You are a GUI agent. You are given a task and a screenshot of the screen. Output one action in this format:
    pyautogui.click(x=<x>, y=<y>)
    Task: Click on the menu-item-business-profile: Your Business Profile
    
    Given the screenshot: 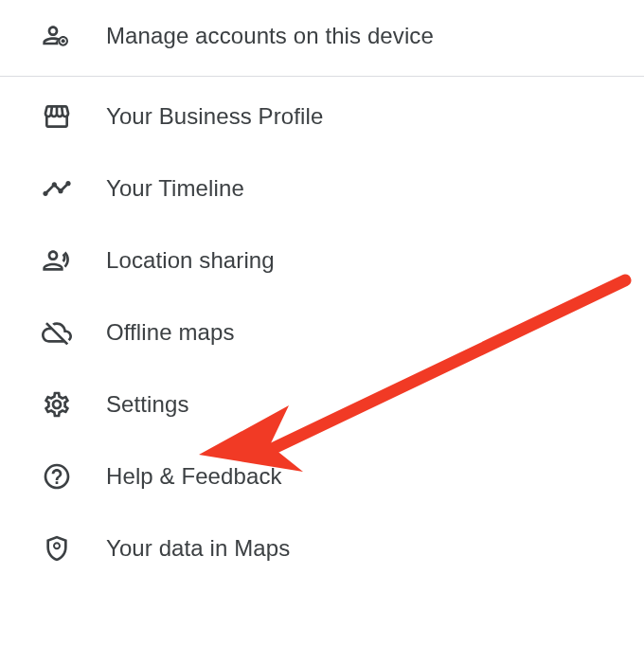 What is the action you would take?
    pyautogui.click(x=322, y=117)
    